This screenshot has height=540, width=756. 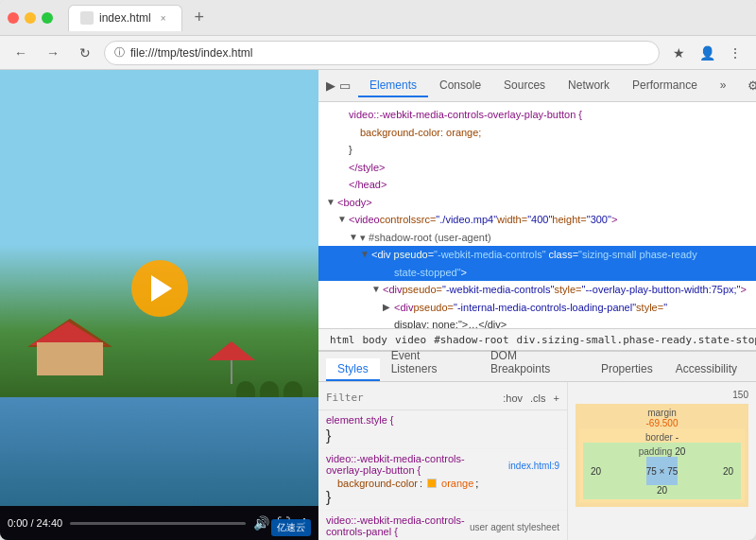 What do you see at coordinates (378, 18) in the screenshot?
I see `title-bar: index.html × +` at bounding box center [378, 18].